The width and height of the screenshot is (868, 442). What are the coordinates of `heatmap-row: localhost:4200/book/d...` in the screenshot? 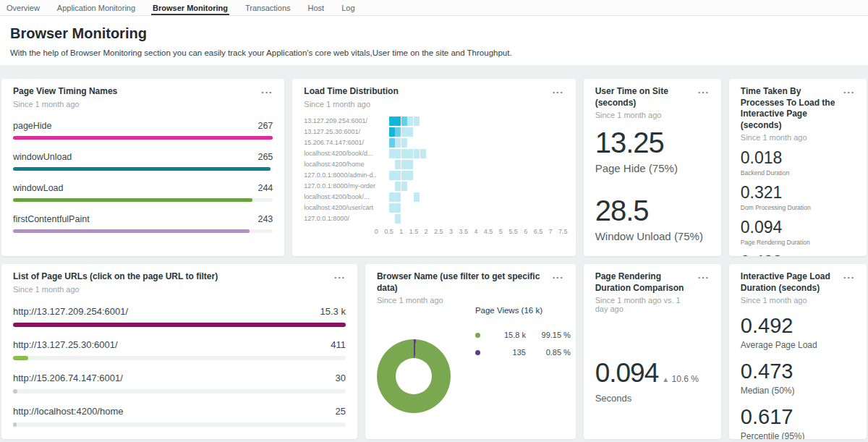 It's located at (434, 153).